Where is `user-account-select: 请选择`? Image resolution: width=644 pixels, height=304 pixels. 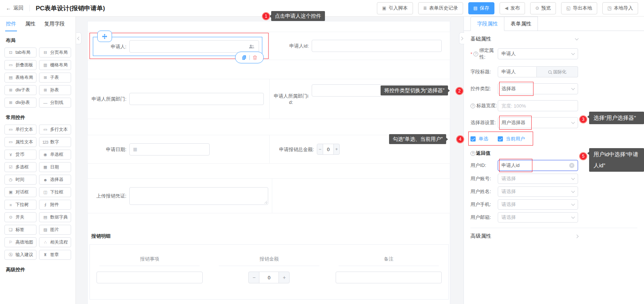
user-account-select: 请选择 is located at coordinates (538, 179).